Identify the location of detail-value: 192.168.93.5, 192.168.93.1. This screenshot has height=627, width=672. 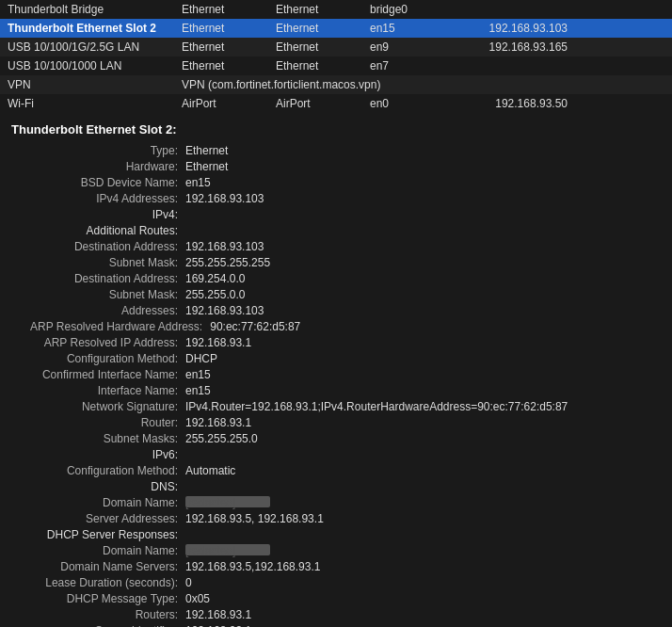
(424, 520).